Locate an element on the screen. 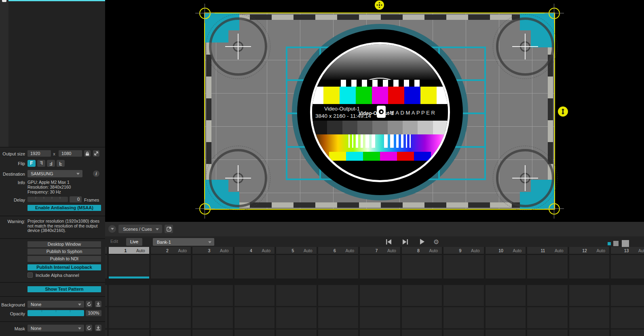 The height and width of the screenshot is (336, 644). cue-column-header: 11Auto is located at coordinates (547, 250).